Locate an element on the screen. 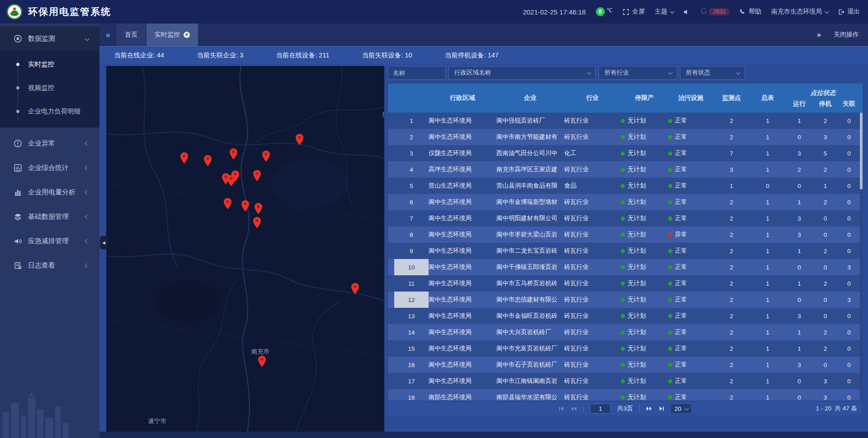 Image resolution: width=868 pixels, height=438 pixels. sidebar-item: 应急减排管理 is located at coordinates (50, 241).